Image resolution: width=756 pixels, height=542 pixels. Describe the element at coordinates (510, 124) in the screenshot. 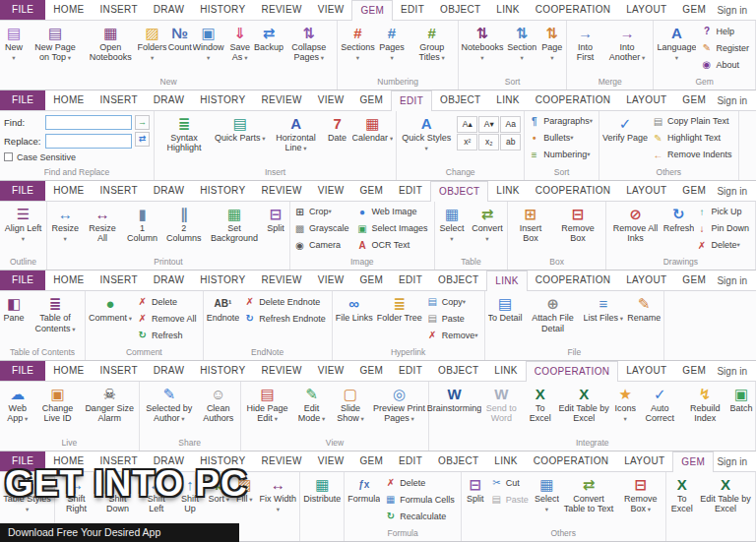

I see `change-case-button: Aa` at that location.